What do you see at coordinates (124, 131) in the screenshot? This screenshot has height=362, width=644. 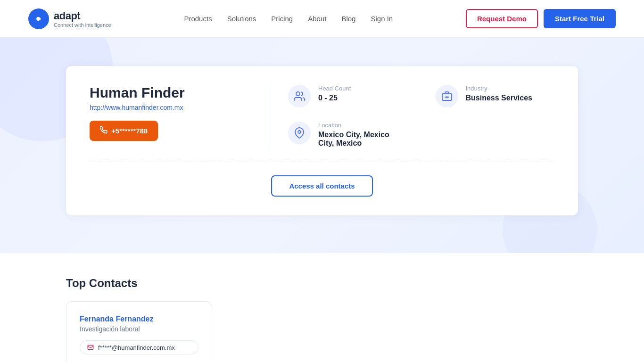 I see `phone-button: +5******788` at bounding box center [124, 131].